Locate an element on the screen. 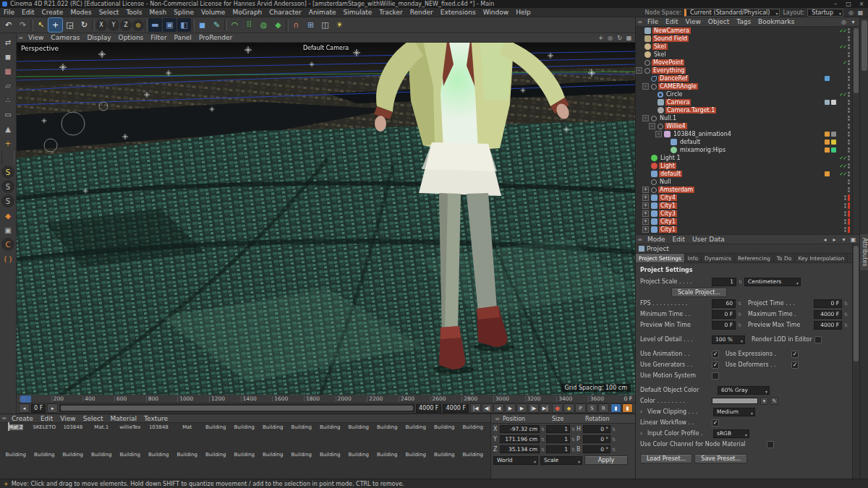 This screenshot has width=868, height=488. menu-item: Mesh is located at coordinates (158, 12).